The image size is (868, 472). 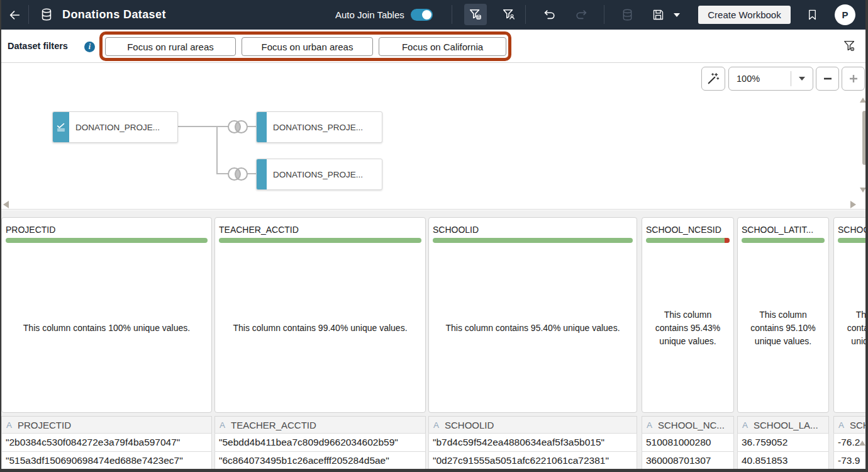 I want to click on filter-user-icon, so click(x=509, y=14).